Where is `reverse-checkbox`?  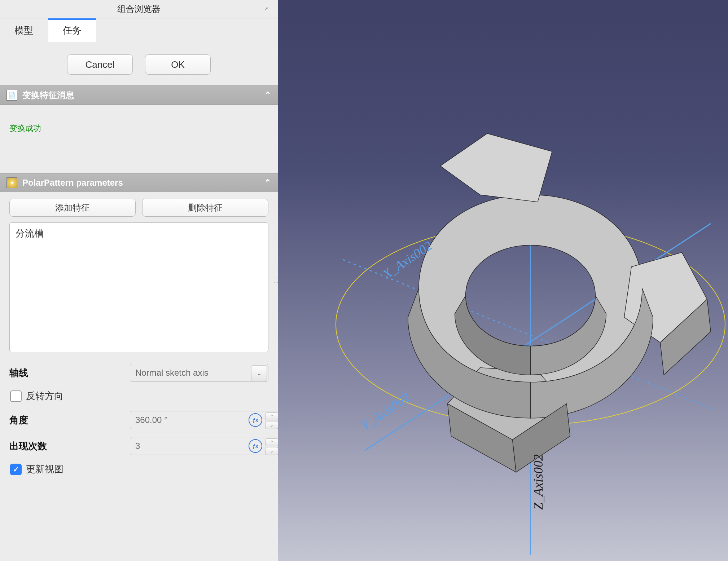 reverse-checkbox is located at coordinates (16, 396).